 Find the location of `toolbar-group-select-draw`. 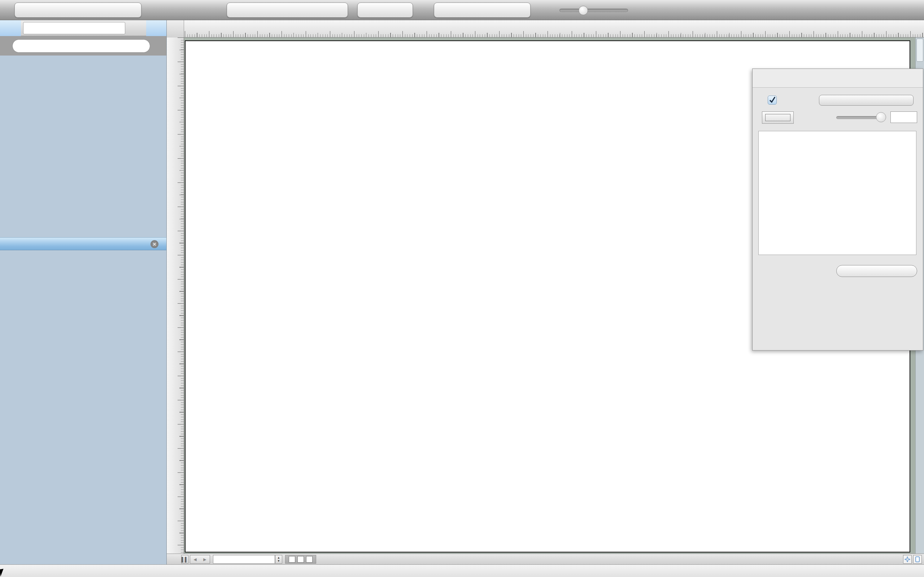

toolbar-group-select-draw is located at coordinates (78, 10).